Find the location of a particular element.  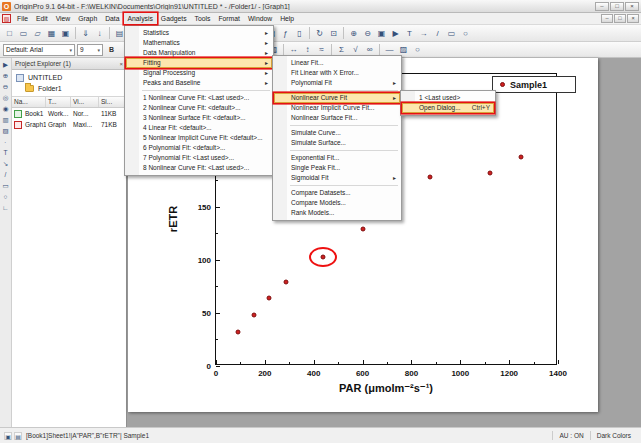

screen-reader-tool-icon: ◎ is located at coordinates (6, 98).